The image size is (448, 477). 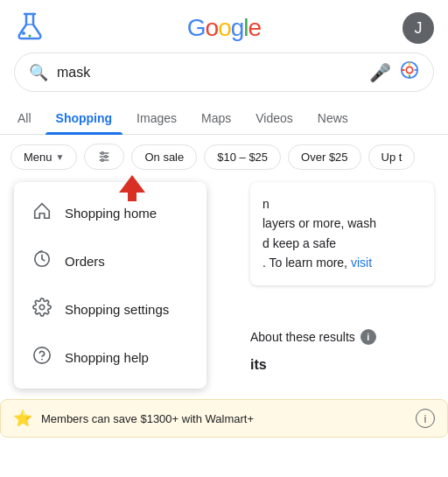 I want to click on tab-shopping: Shopping, so click(x=84, y=118).